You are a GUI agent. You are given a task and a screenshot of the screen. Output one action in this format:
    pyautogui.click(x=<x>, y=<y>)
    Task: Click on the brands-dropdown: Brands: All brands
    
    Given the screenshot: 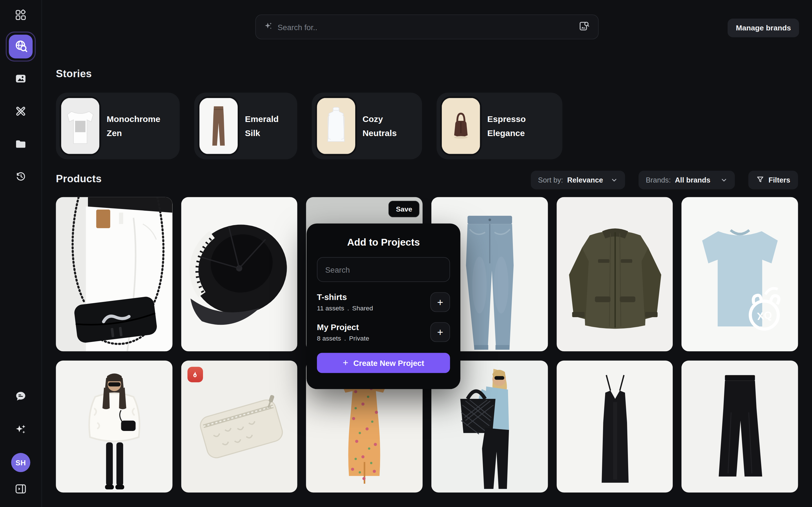 What is the action you would take?
    pyautogui.click(x=687, y=180)
    